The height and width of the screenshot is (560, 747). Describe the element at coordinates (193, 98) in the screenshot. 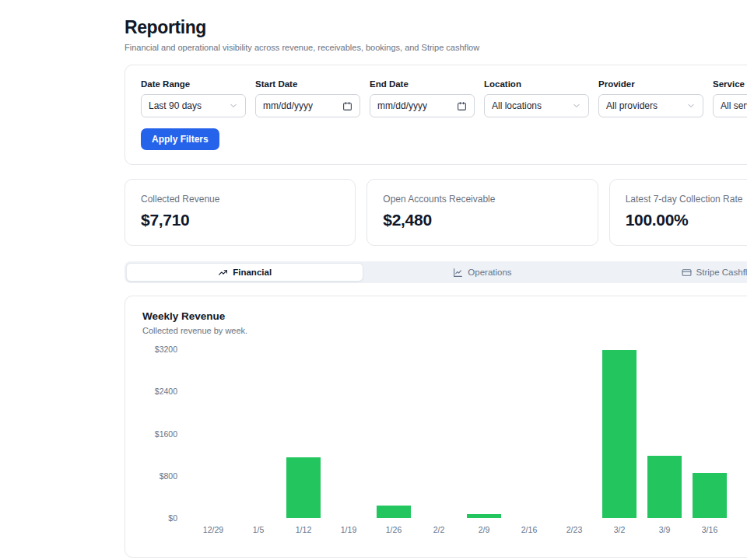

I see `filter-field-date-range: Date Range Last 90 days` at that location.